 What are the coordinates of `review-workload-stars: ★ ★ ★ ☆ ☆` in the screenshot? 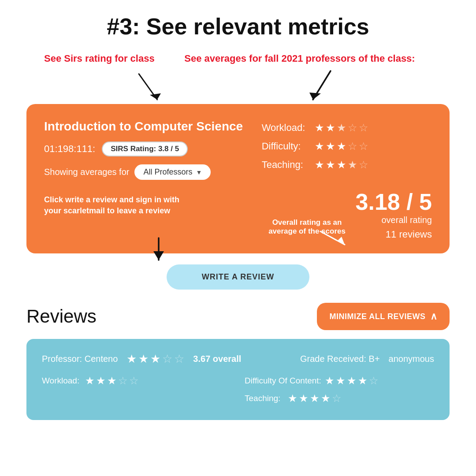 It's located at (112, 381).